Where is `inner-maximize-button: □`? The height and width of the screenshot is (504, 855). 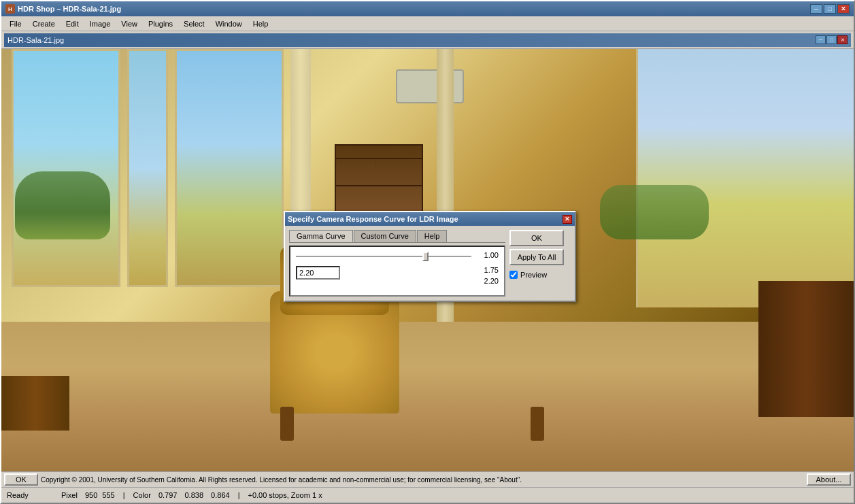 inner-maximize-button: □ is located at coordinates (831, 39).